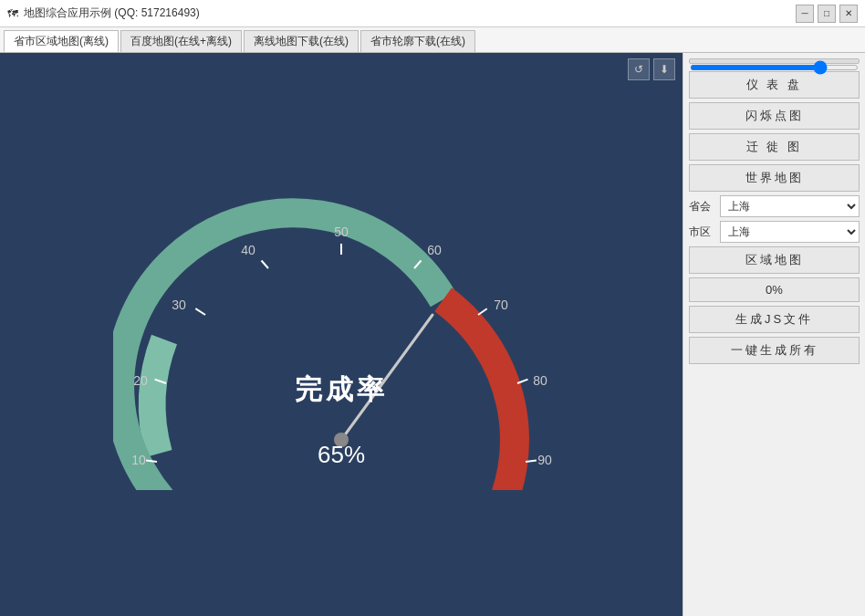 This screenshot has height=616, width=865. What do you see at coordinates (301, 41) in the screenshot?
I see `tab-offline-download: 离线地图下载(在线)` at bounding box center [301, 41].